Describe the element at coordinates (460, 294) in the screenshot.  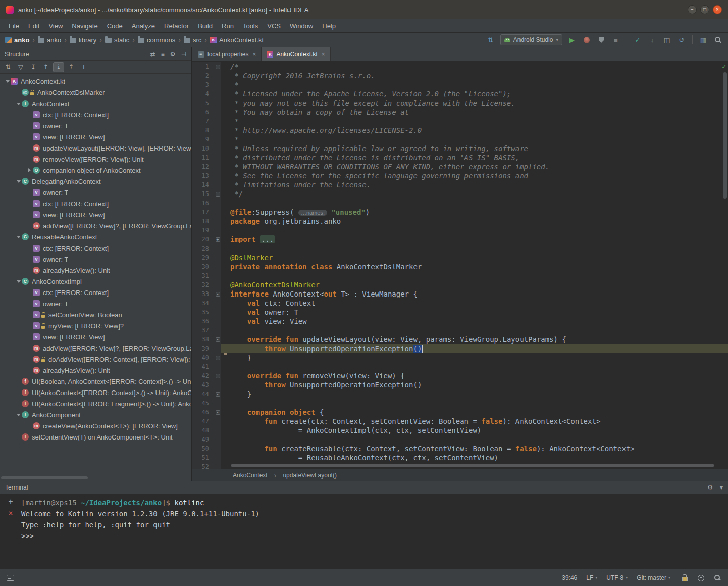
I see `code-line: 33-interface AnkoContext<out T> : ViewMa…` at that location.